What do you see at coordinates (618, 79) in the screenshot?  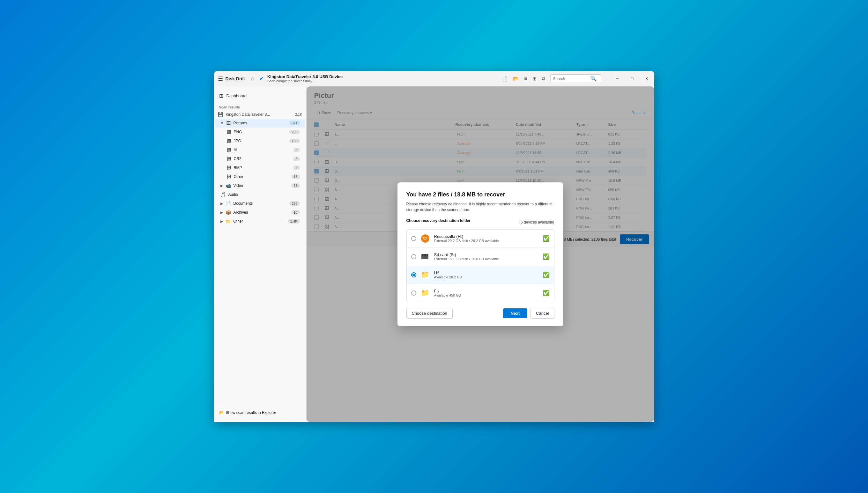 I see `minimize-button: −` at bounding box center [618, 79].